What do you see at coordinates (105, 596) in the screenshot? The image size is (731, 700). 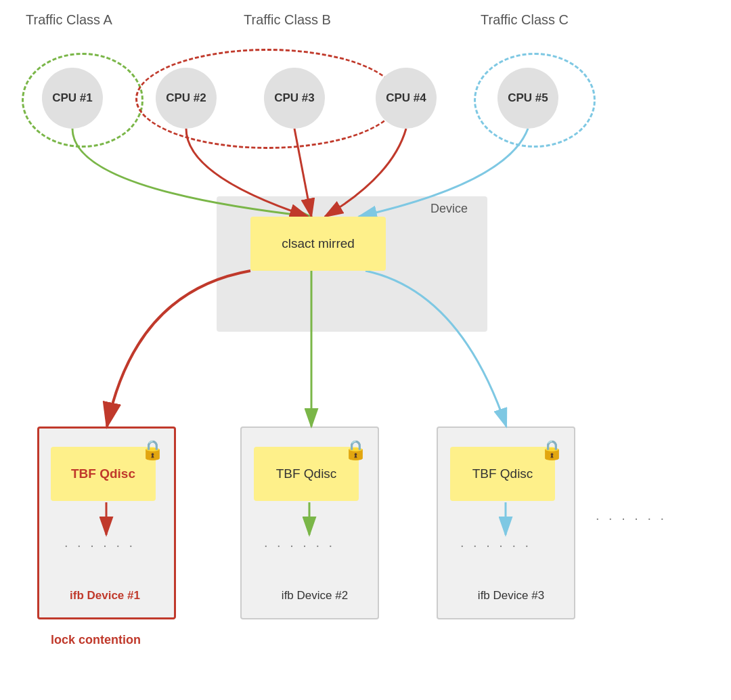 I see `ifb-label-1: ifb Device #1` at bounding box center [105, 596].